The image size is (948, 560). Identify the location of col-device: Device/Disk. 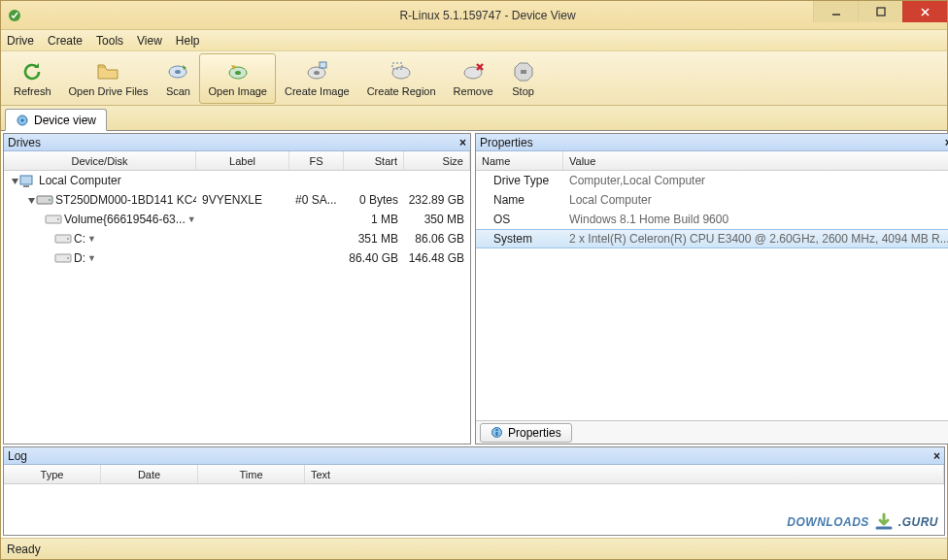
(100, 161).